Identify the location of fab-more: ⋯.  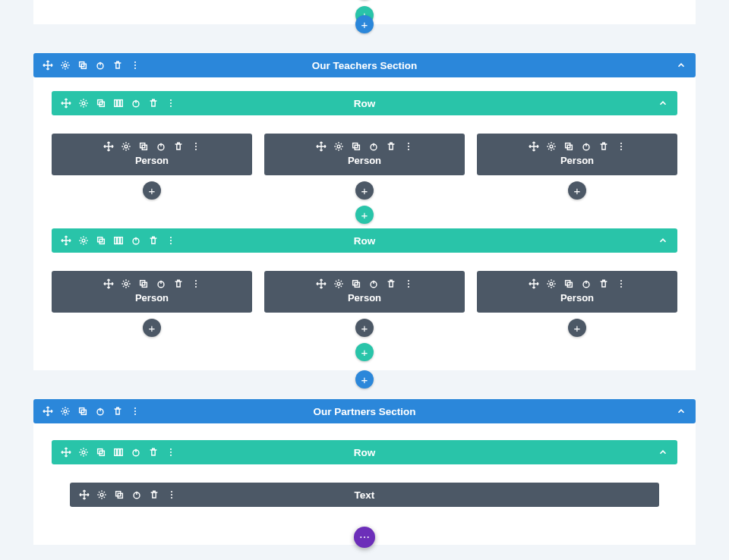
(364, 537).